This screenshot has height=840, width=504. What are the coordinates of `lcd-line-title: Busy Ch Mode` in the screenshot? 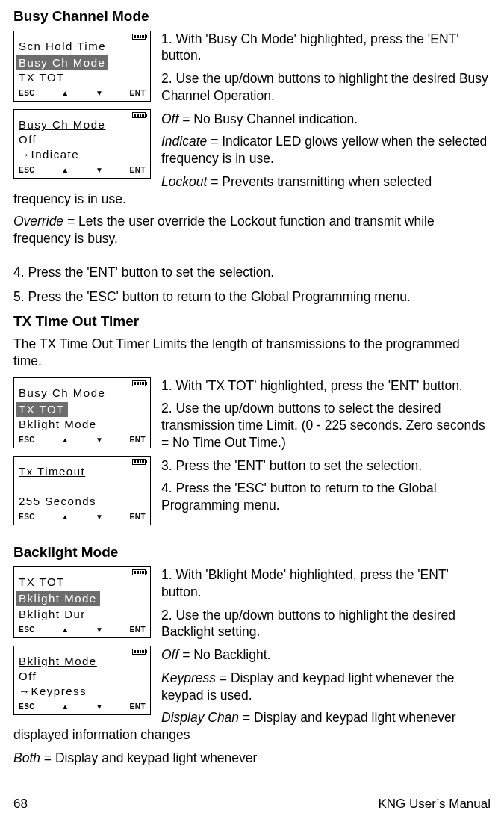 It's located at (82, 125).